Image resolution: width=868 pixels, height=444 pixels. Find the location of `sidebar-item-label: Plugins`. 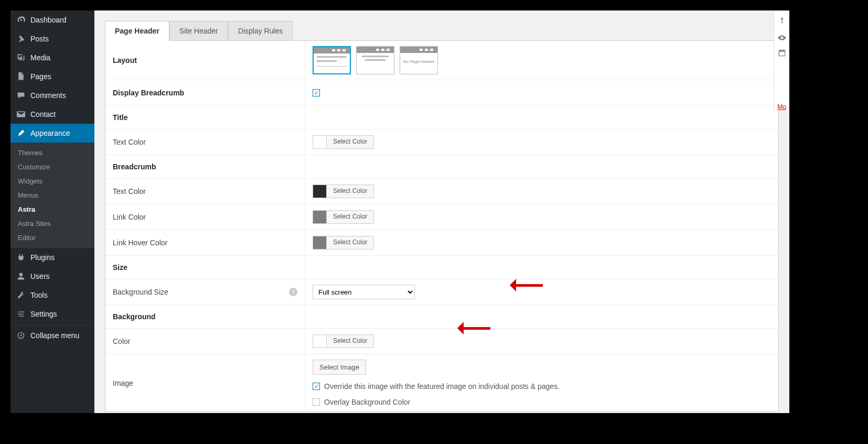

sidebar-item-label: Plugins is located at coordinates (42, 257).